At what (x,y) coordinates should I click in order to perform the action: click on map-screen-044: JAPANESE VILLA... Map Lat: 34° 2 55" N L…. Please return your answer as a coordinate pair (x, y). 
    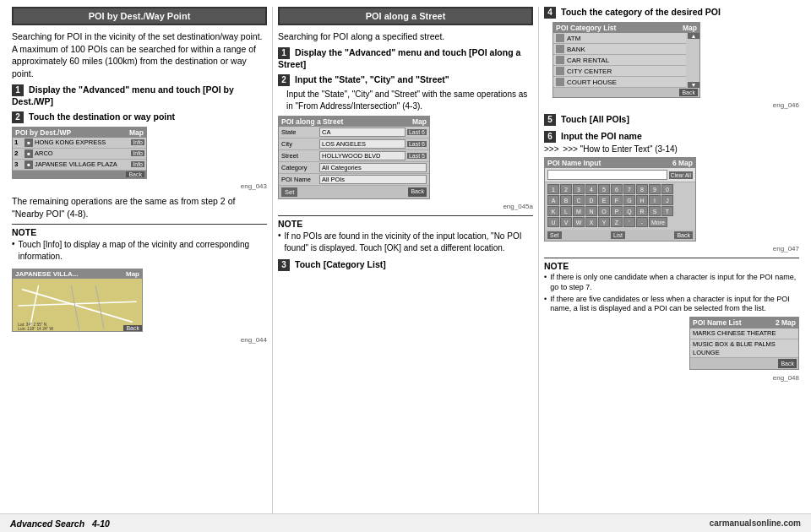
    Looking at the image, I should click on (78, 301).